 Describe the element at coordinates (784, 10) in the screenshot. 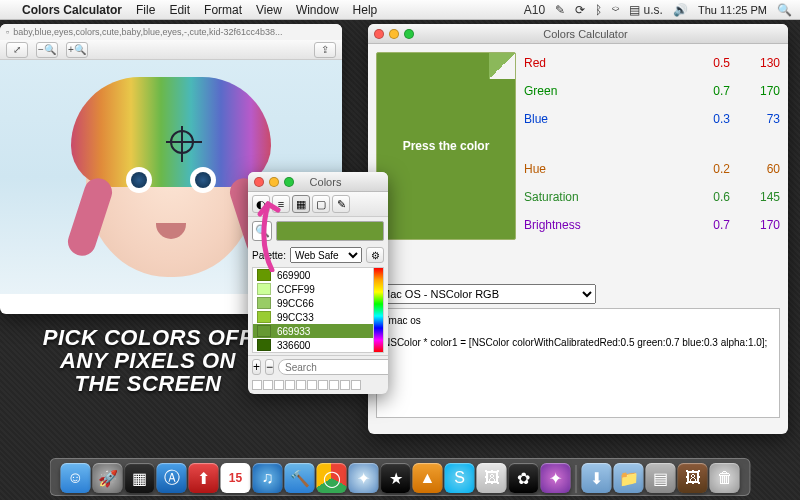

I see `spotlight-icon: 🔍` at that location.